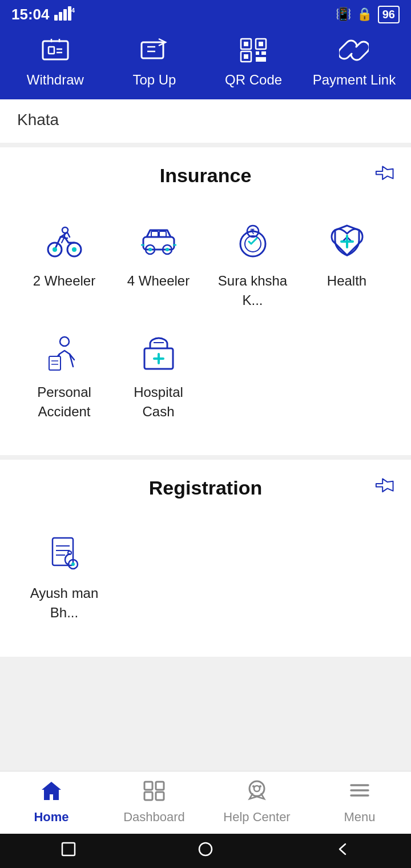  Describe the element at coordinates (64, 281) in the screenshot. I see `2wheeler-label: 2 Wheeler` at that location.